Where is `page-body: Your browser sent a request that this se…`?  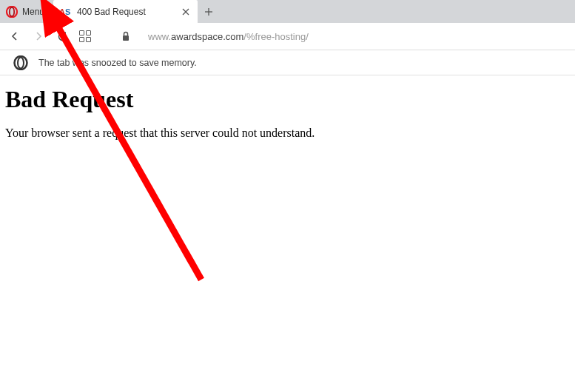 page-body: Your browser sent a request that this se… is located at coordinates (287, 133).